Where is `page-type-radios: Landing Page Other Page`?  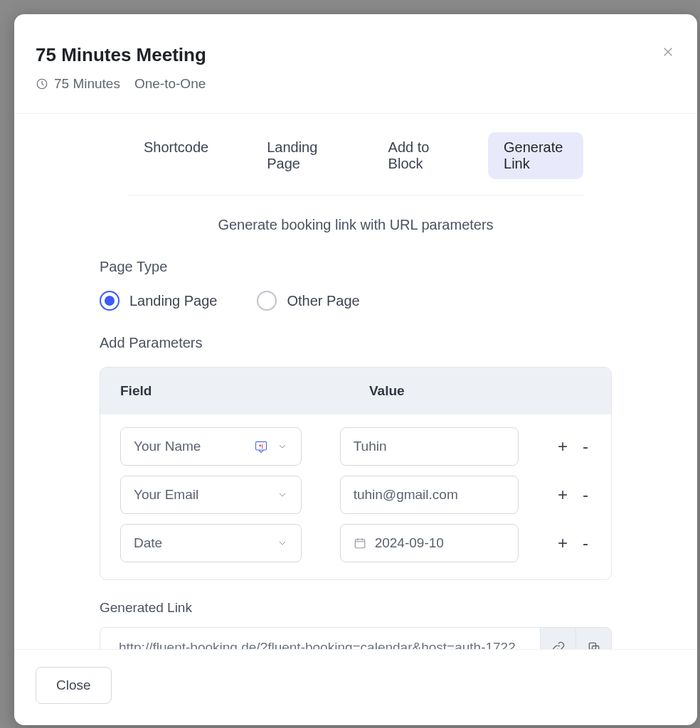 page-type-radios: Landing Page Other Page is located at coordinates (356, 301).